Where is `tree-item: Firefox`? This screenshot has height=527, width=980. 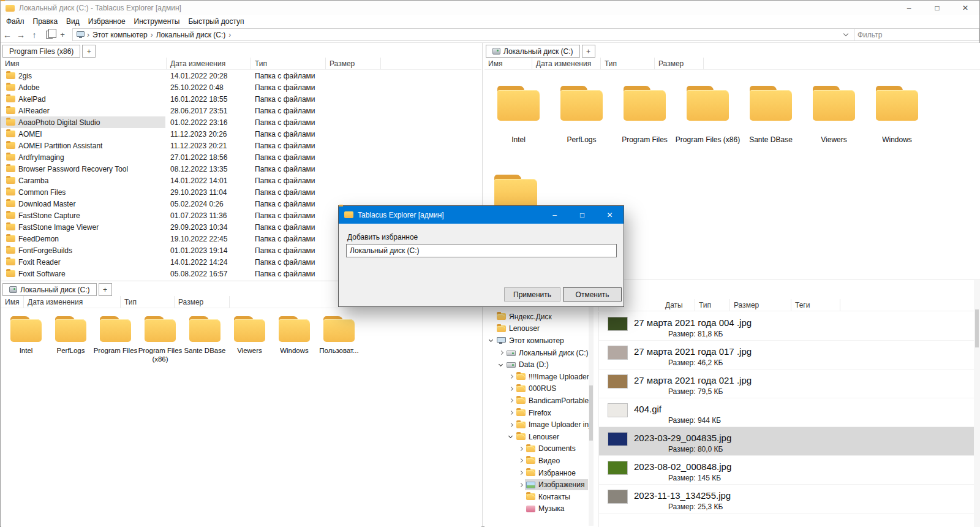 tree-item: Firefox is located at coordinates (519, 413).